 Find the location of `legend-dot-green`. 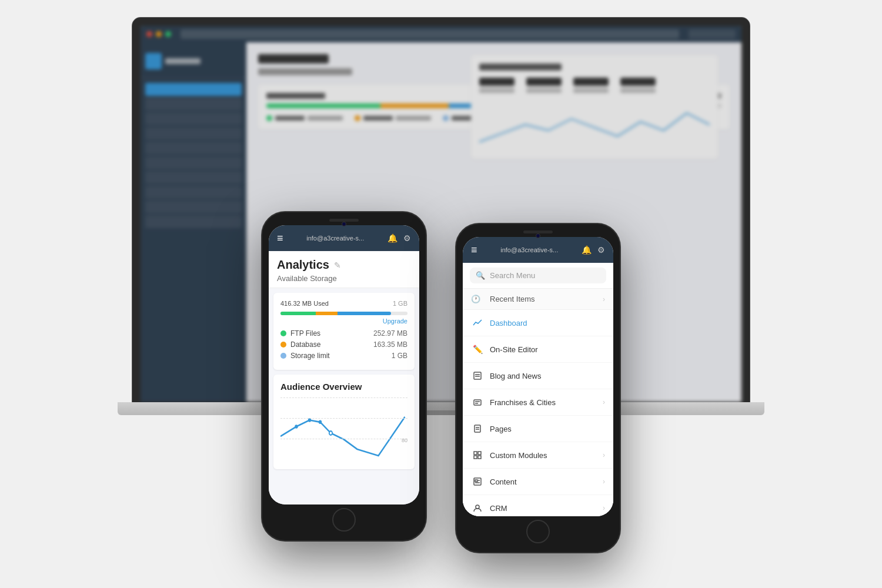

legend-dot-green is located at coordinates (283, 333).